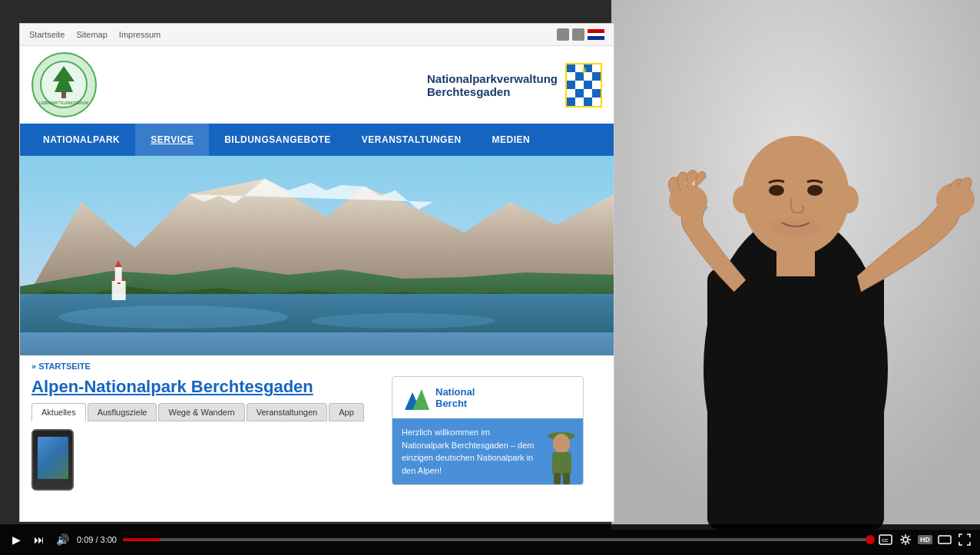 The width and height of the screenshot is (980, 555). What do you see at coordinates (58, 412) in the screenshot?
I see `tab-aktuelles: Aktuelles` at bounding box center [58, 412].